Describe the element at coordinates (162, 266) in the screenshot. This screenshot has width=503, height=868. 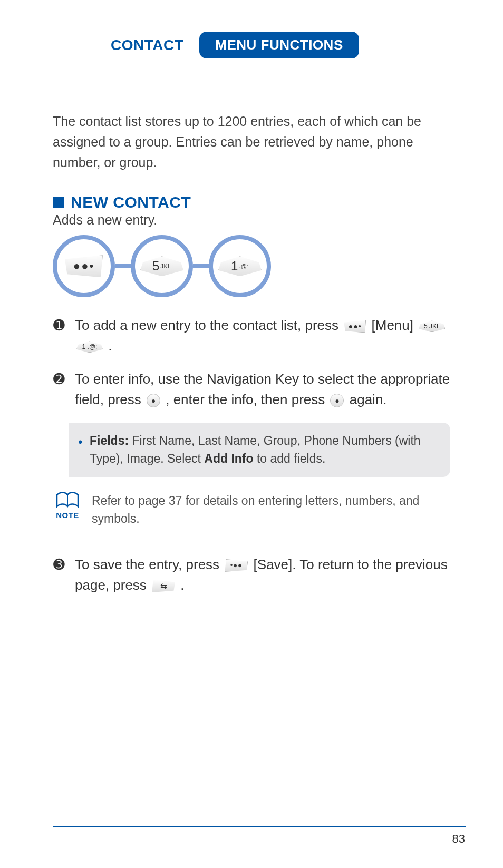
I see `key-5-icon: 5 JKL` at that location.